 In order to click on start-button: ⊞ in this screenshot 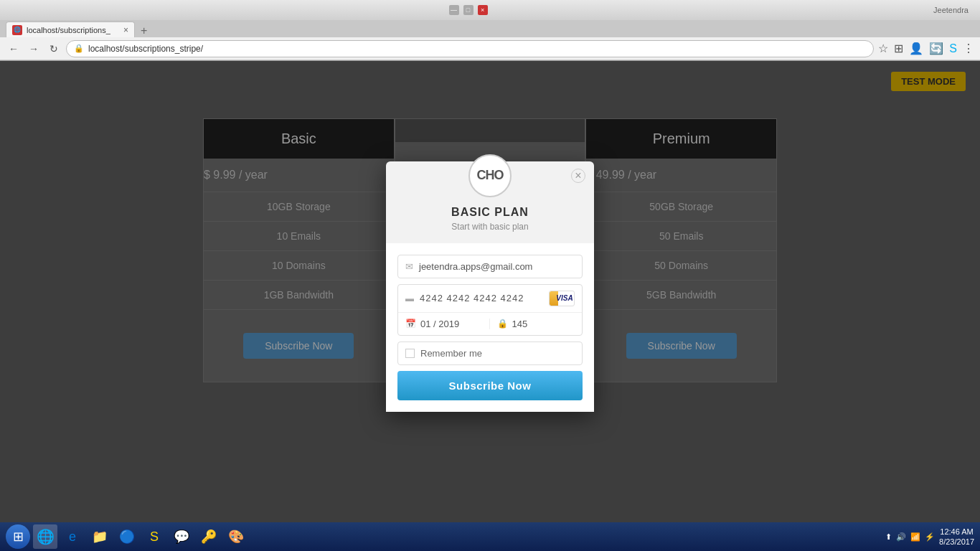, I will do `click(18, 537)`.